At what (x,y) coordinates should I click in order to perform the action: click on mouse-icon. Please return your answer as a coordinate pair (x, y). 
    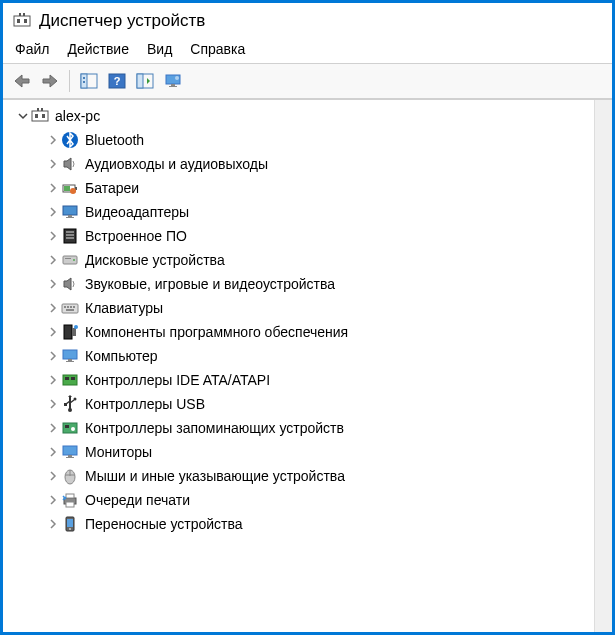
    Looking at the image, I should click on (70, 476).